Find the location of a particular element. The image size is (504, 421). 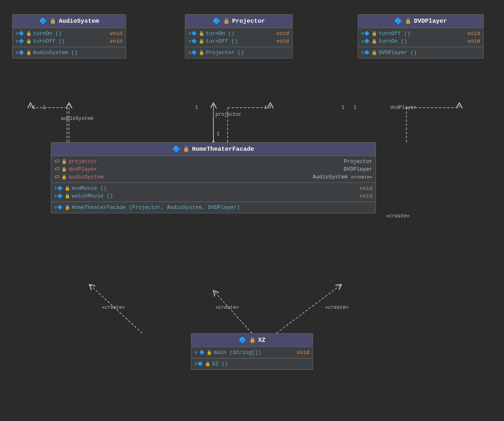

dvdplayer-turnoff-type: void is located at coordinates (470, 33).